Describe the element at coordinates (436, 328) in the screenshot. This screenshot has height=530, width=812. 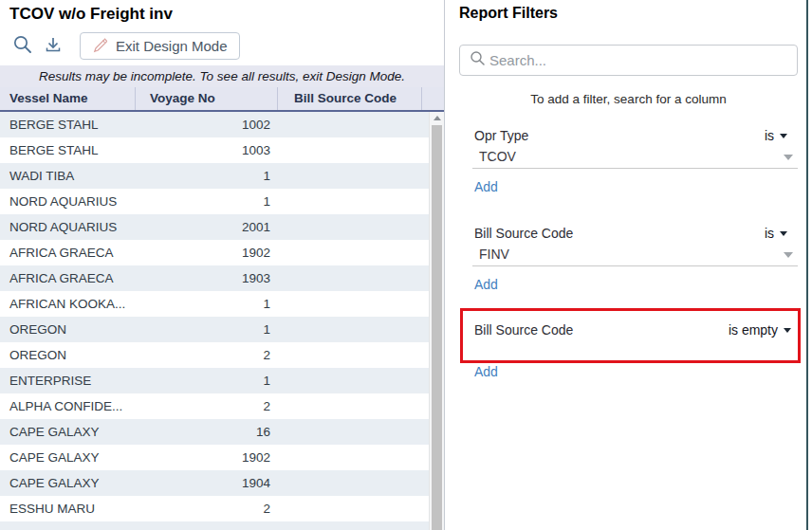
I see `scrollbar-thumb` at that location.